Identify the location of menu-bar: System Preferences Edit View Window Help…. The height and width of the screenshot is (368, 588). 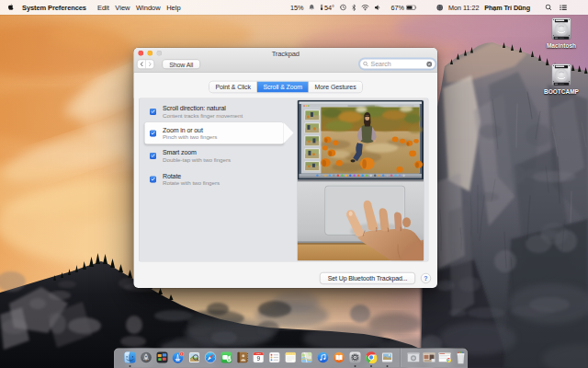
(294, 7).